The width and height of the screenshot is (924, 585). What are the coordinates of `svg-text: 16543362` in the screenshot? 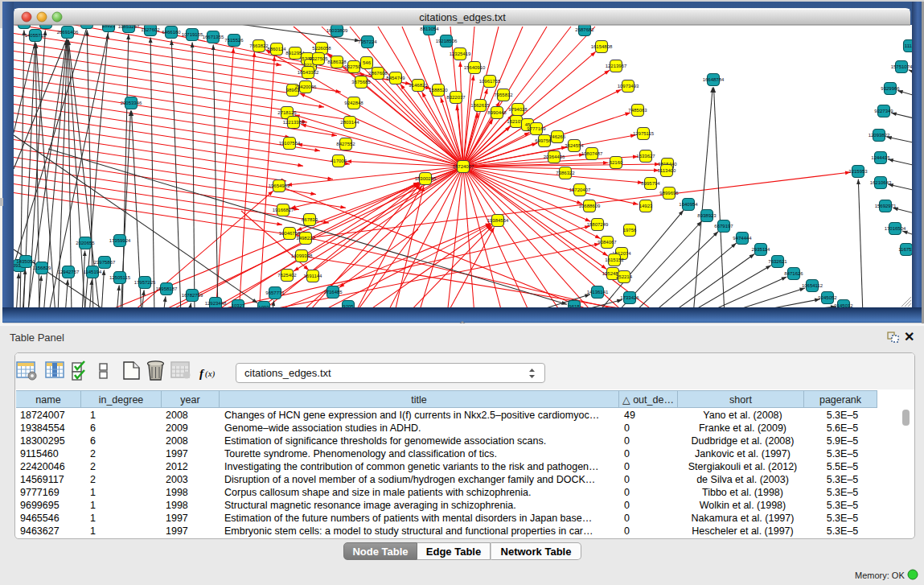 It's located at (309, 72).